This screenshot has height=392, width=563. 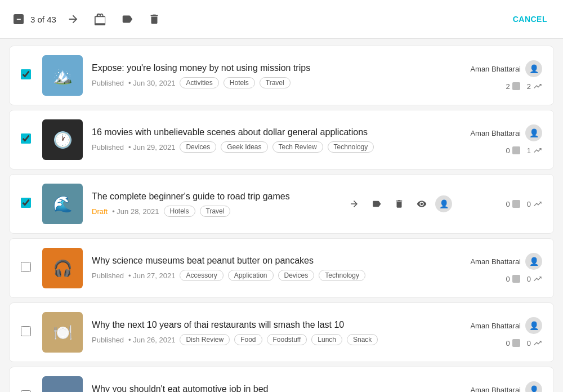 I want to click on tag: Activities, so click(x=199, y=83).